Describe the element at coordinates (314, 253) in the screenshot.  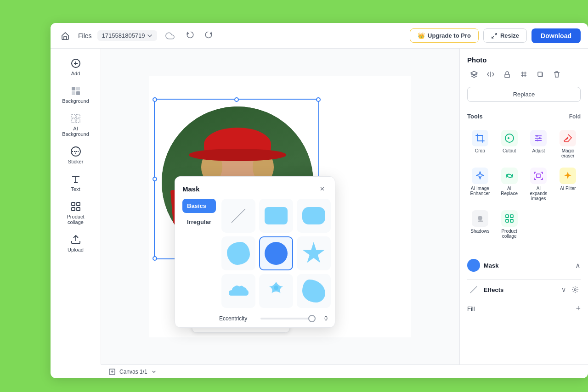
I see `mask-shape-star` at that location.